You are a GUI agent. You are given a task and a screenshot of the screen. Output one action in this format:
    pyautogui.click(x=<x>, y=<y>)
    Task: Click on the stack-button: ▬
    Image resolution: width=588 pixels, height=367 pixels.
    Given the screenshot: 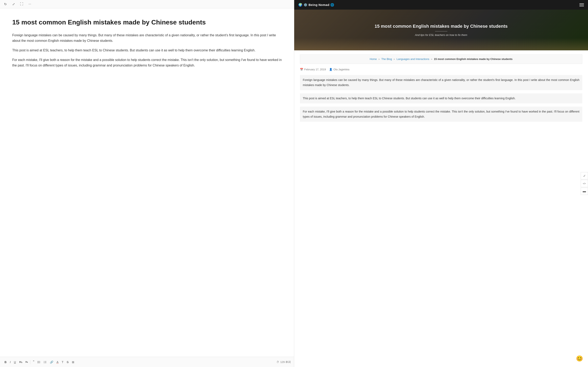 What is the action you would take?
    pyautogui.click(x=584, y=191)
    